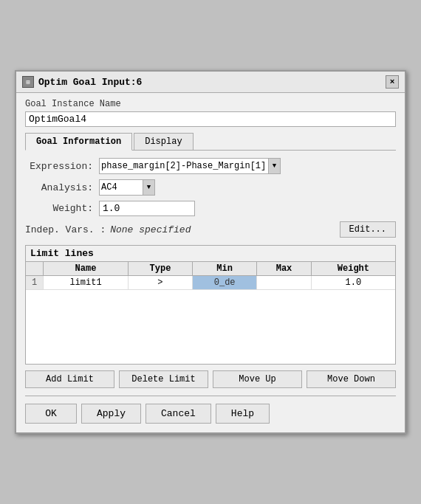 The width and height of the screenshot is (421, 504). What do you see at coordinates (190, 166) in the screenshot?
I see `expression-select-wrapper: phase_margin[2]-Phase_Margin[1] ▼` at bounding box center [190, 166].